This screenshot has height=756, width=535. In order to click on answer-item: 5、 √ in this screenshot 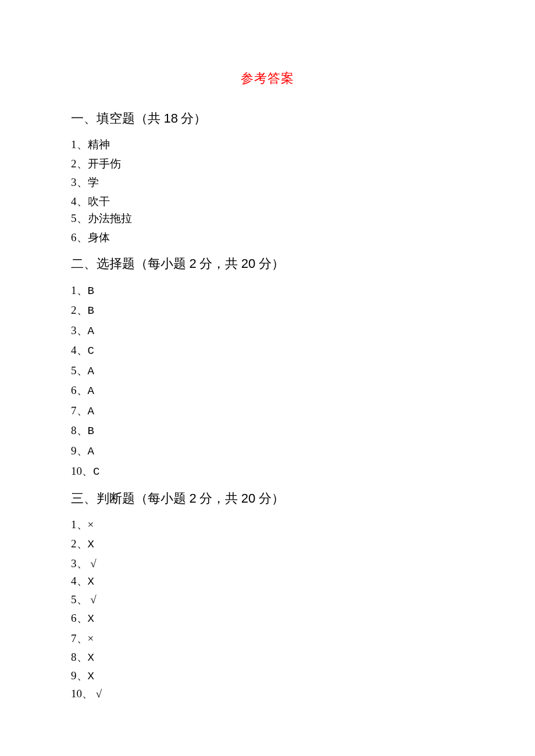, I will do `click(269, 600)`.